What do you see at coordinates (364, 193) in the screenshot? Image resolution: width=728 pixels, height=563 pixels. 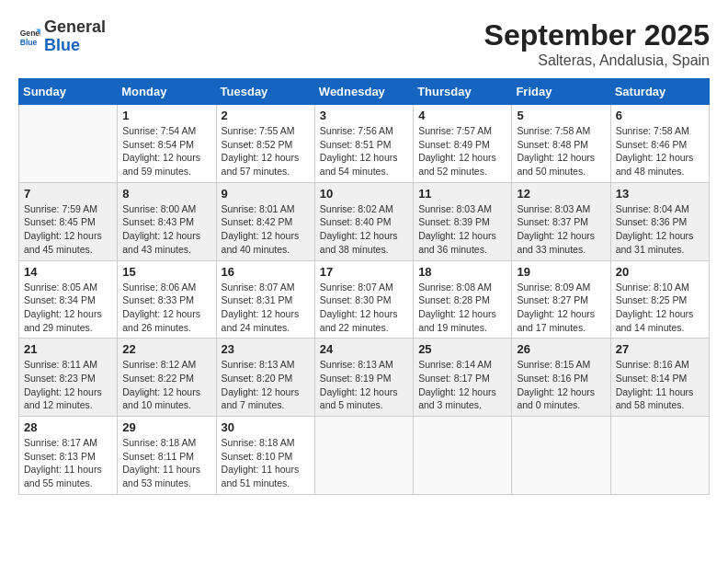 I see `cell-date: 10` at bounding box center [364, 193].